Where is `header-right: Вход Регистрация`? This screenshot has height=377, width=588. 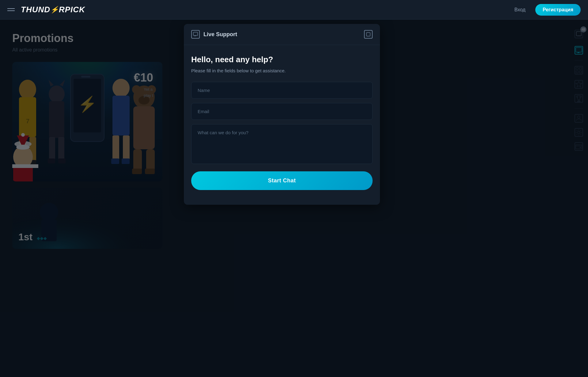 header-right: Вход Регистрация is located at coordinates (545, 10).